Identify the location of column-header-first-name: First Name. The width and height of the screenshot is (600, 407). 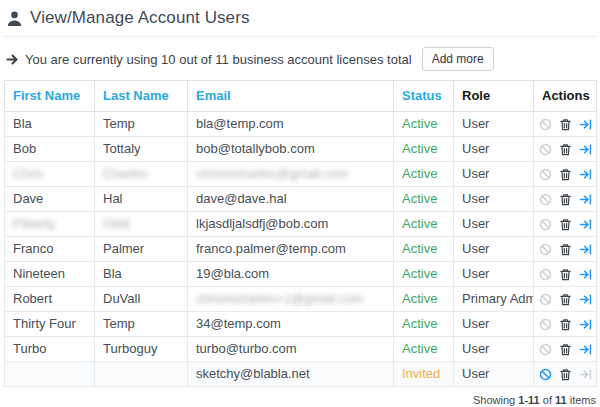
(50, 96).